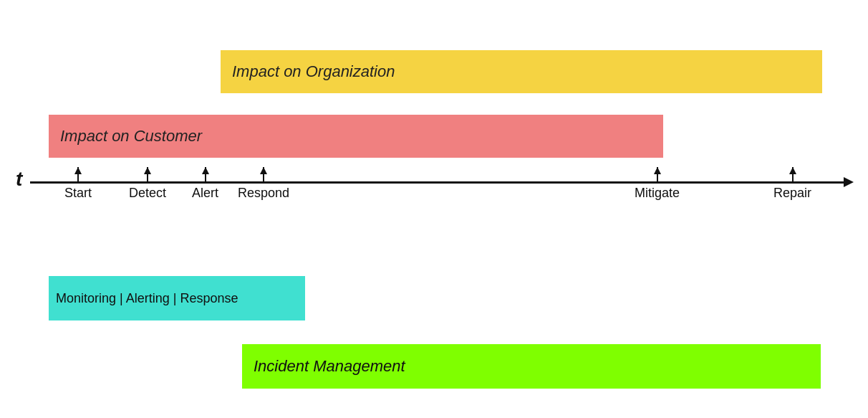 This screenshot has height=418, width=868. I want to click on tick-arrow-start, so click(78, 174).